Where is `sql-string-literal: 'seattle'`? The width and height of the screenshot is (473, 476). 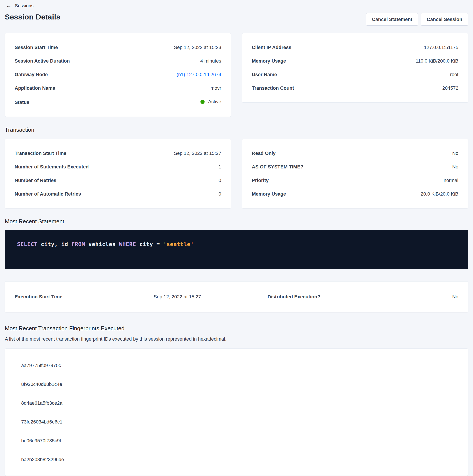 sql-string-literal: 'seattle' is located at coordinates (179, 244).